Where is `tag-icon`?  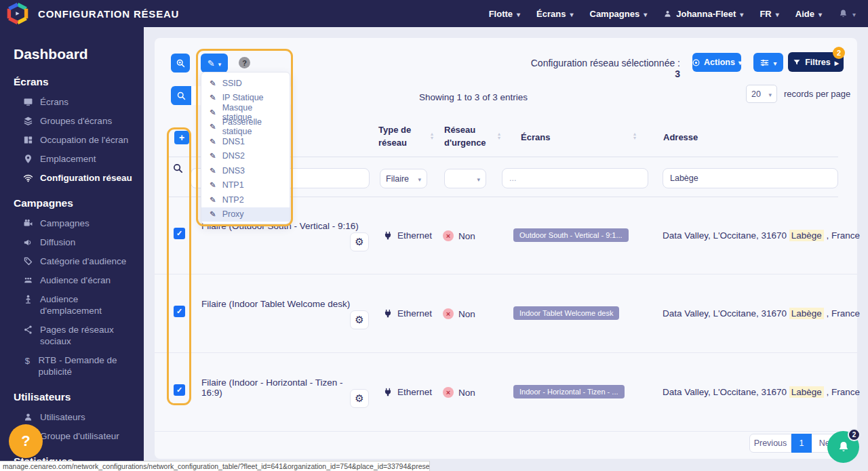
tag-icon is located at coordinates (28, 262).